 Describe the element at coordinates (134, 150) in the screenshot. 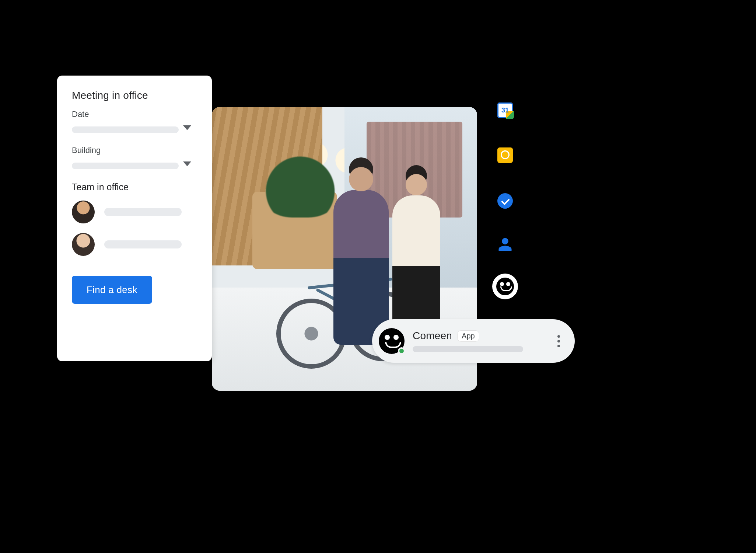

I see `building-label: Building` at that location.